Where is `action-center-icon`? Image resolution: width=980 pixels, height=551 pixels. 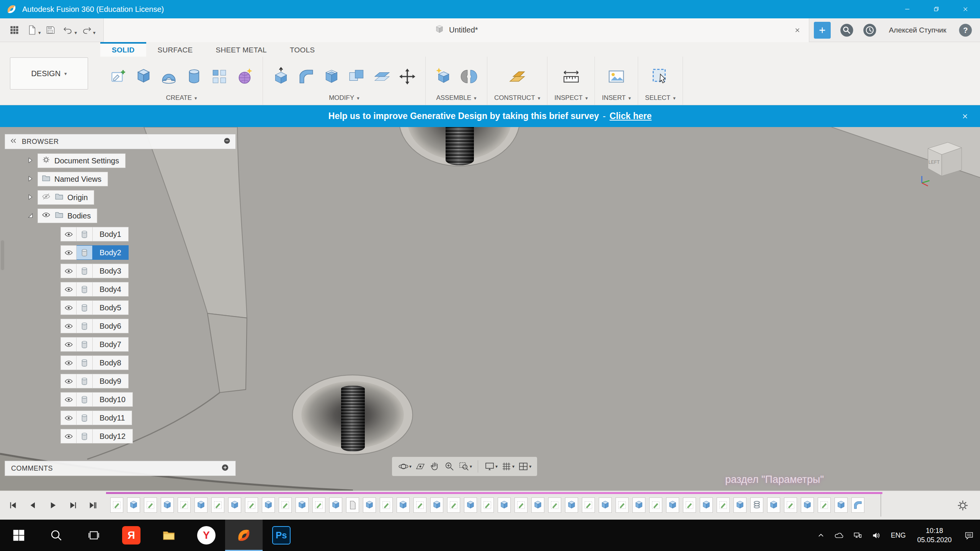 action-center-icon is located at coordinates (969, 535).